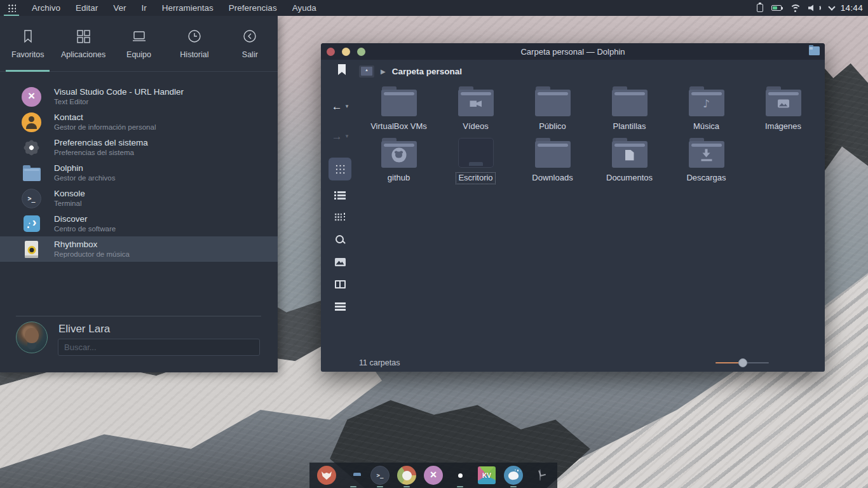 Image resolution: width=868 pixels, height=488 pixels. Describe the element at coordinates (553, 159) in the screenshot. I see `folder-downloads: Downloads` at that location.